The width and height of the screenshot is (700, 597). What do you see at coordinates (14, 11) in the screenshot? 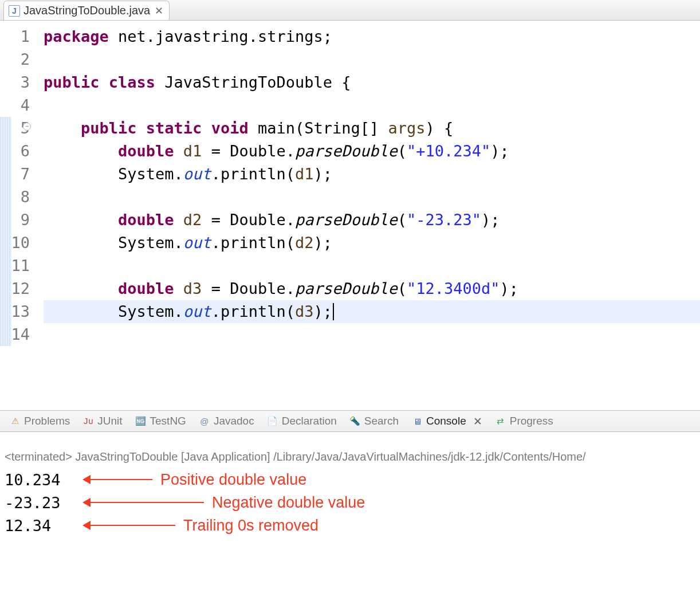
I see `java-file-icon: J` at bounding box center [14, 11].